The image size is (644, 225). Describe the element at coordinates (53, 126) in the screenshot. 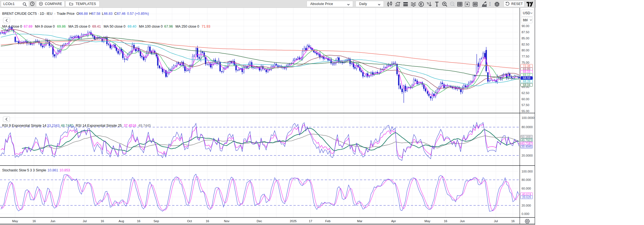

I see `svg-text: 33.2343` at that location.